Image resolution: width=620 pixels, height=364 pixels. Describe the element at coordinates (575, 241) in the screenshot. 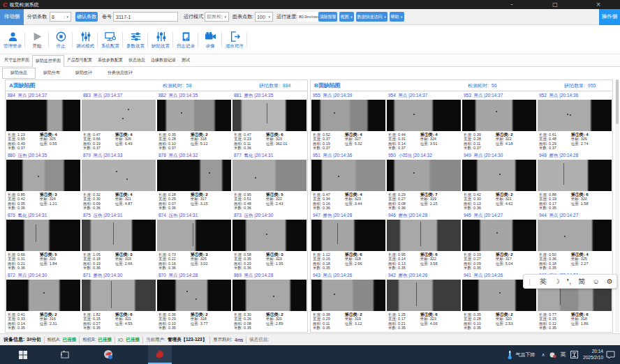

I see `defect-card: 944 黑点 |20:14:27长度: 0.50宽度: 0.36面积: 0.18…` at that location.